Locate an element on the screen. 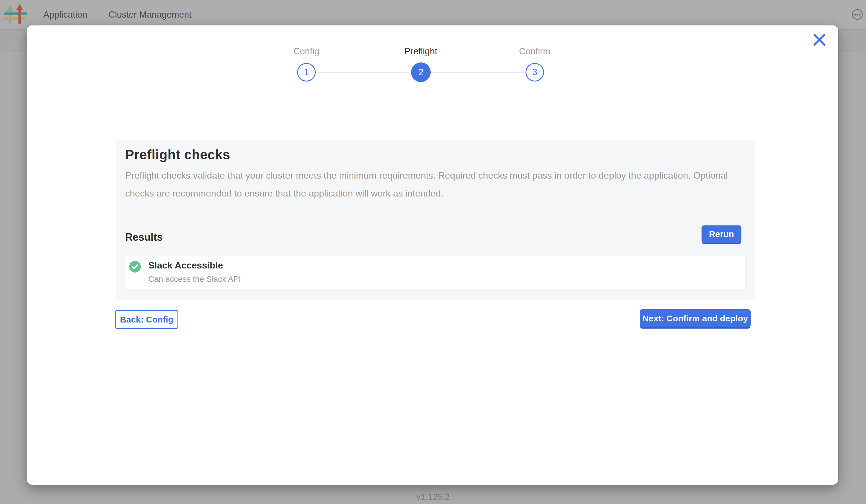 The height and width of the screenshot is (504, 866). step-label-preflight: Preflight is located at coordinates (421, 52).